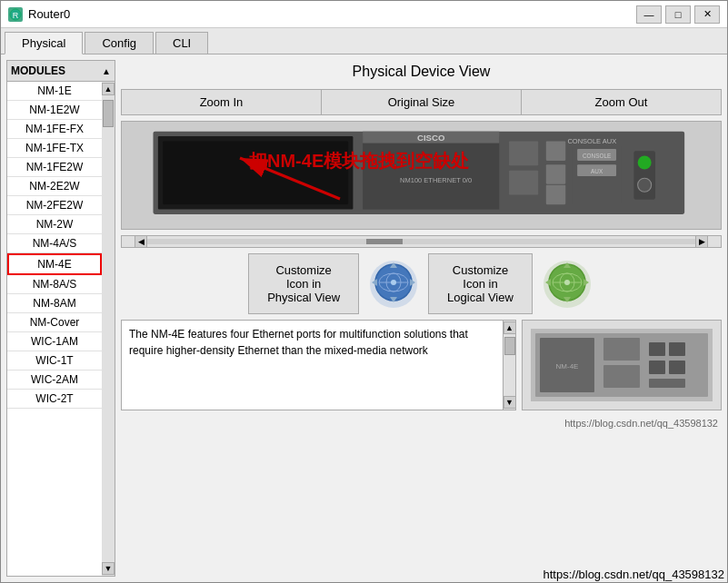 The height and width of the screenshot is (583, 728). What do you see at coordinates (394, 284) in the screenshot?
I see `router-icon-physical` at bounding box center [394, 284].